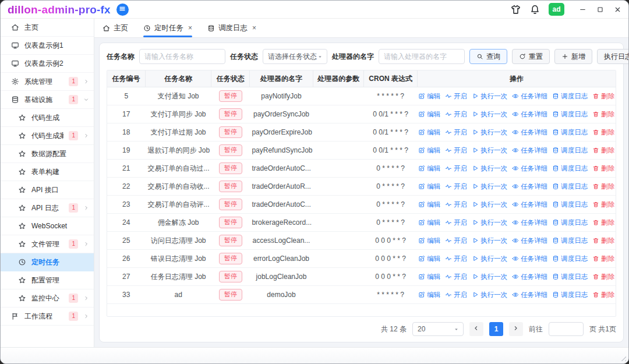 The width and height of the screenshot is (629, 364). What do you see at coordinates (516, 9) in the screenshot?
I see `theme-shirt-icon` at bounding box center [516, 9].